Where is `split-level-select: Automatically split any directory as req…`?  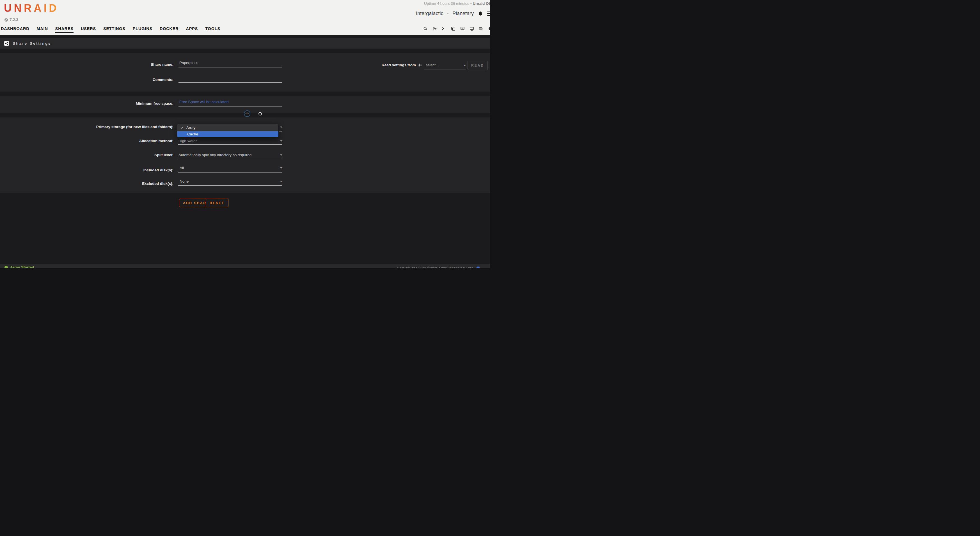
split-level-select: Automatically split any directory as req… is located at coordinates (215, 155).